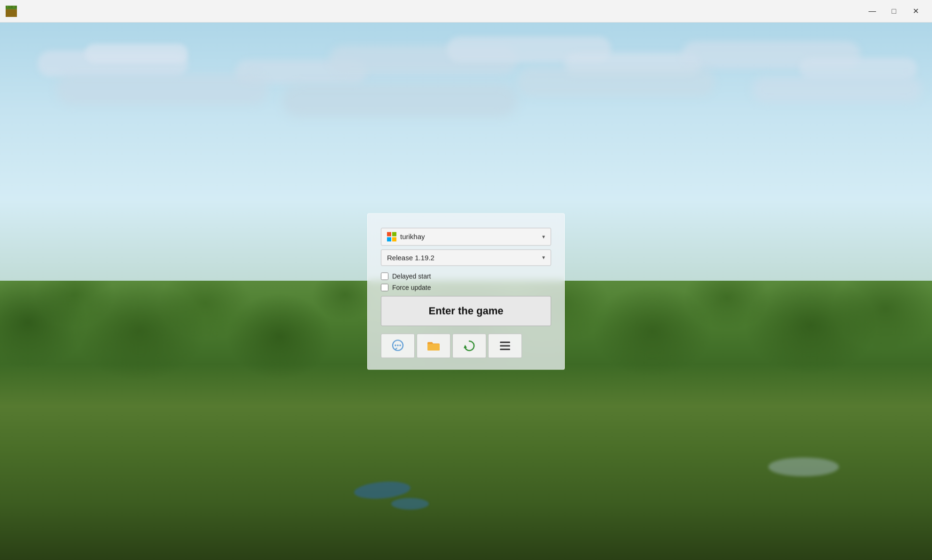 The height and width of the screenshot is (560, 932). I want to click on folder-button, so click(434, 346).